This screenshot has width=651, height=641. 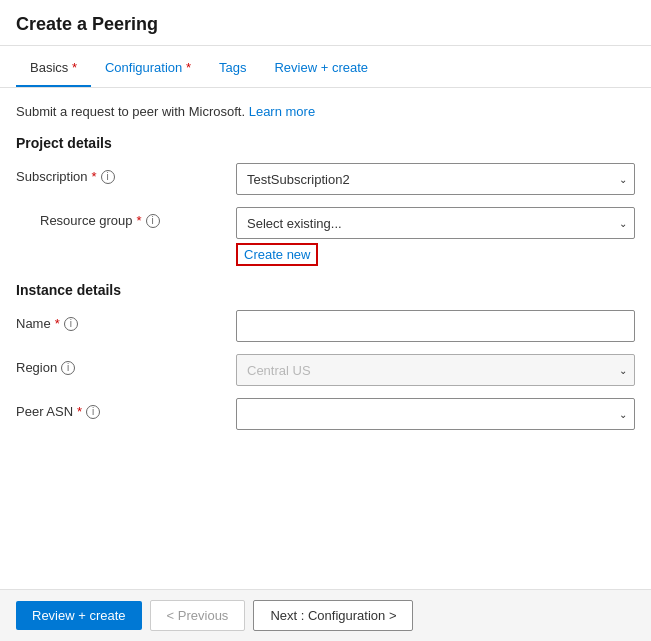 I want to click on name-input, so click(x=436, y=326).